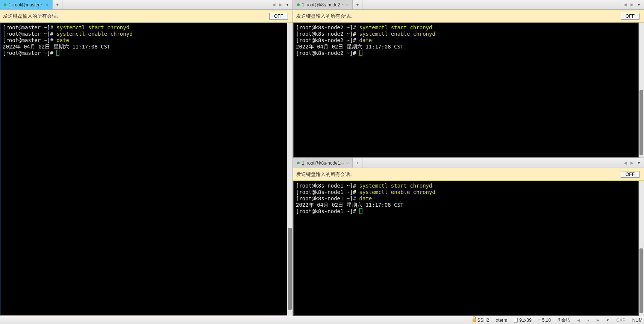  I want to click on list-icon: ≡, so click(539, 320).